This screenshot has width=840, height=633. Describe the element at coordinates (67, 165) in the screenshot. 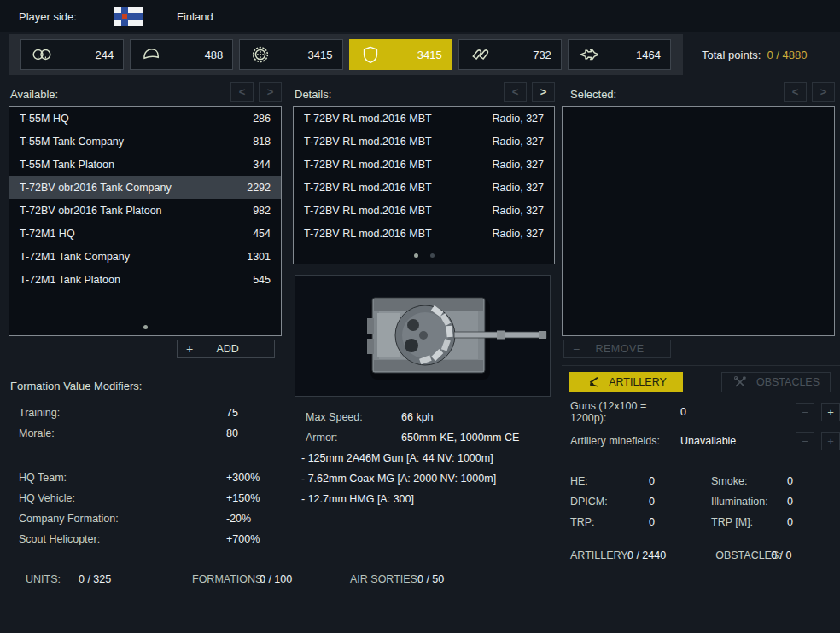

I see `unit-name: T-55M Tank Platoon` at that location.